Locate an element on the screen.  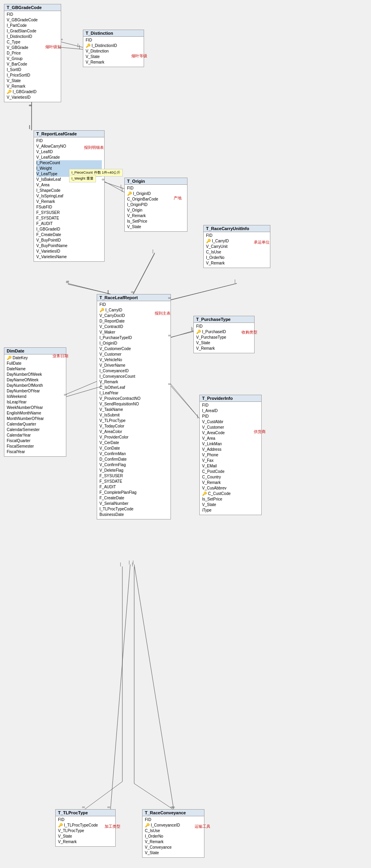
field-vprovincecontractno: V_ProvinceContractNO is located at coordinates (134, 399).